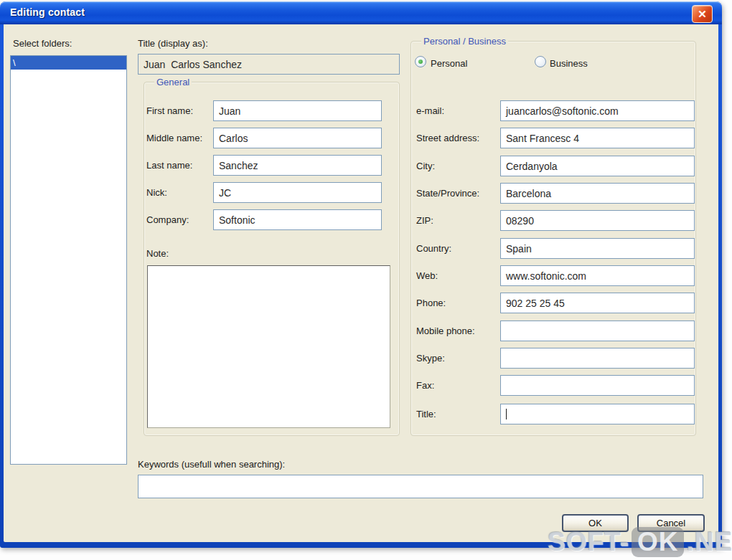 Image resolution: width=732 pixels, height=560 pixels. I want to click on contact-title-input, so click(597, 414).